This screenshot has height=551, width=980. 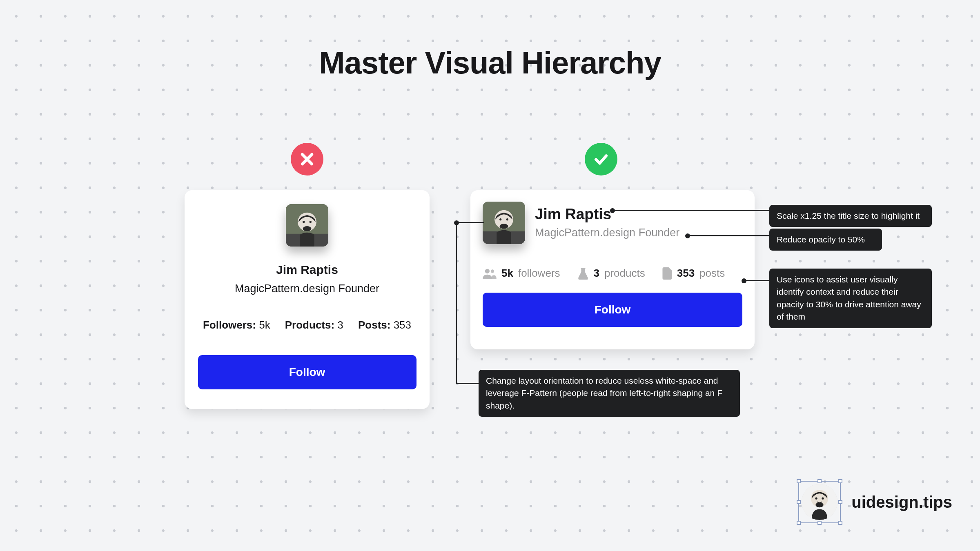 What do you see at coordinates (612, 270) in the screenshot?
I see `profile-card-good: Jim Raptis MagicPattern.design Founder 5…` at bounding box center [612, 270].